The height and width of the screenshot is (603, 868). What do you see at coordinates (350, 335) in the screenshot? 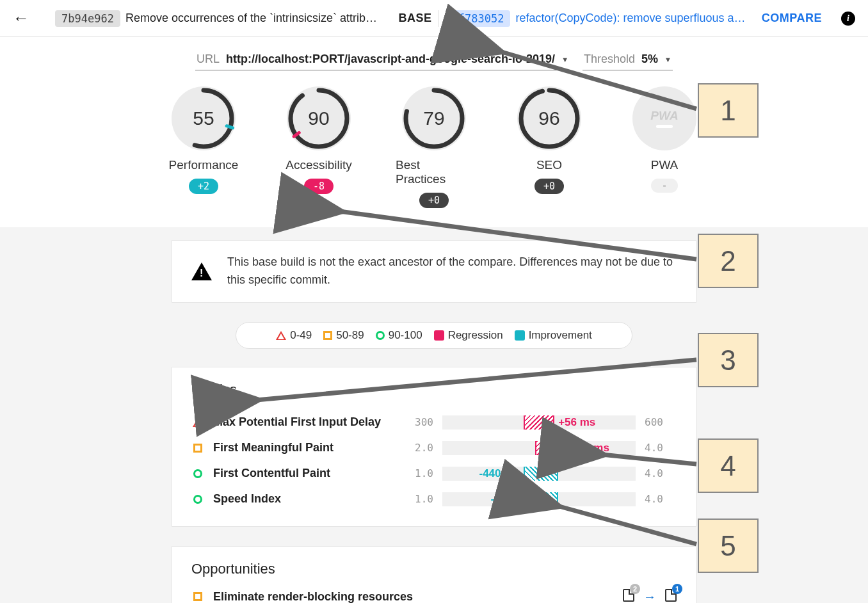
I see `legend-range-2: 50-89` at bounding box center [350, 335].